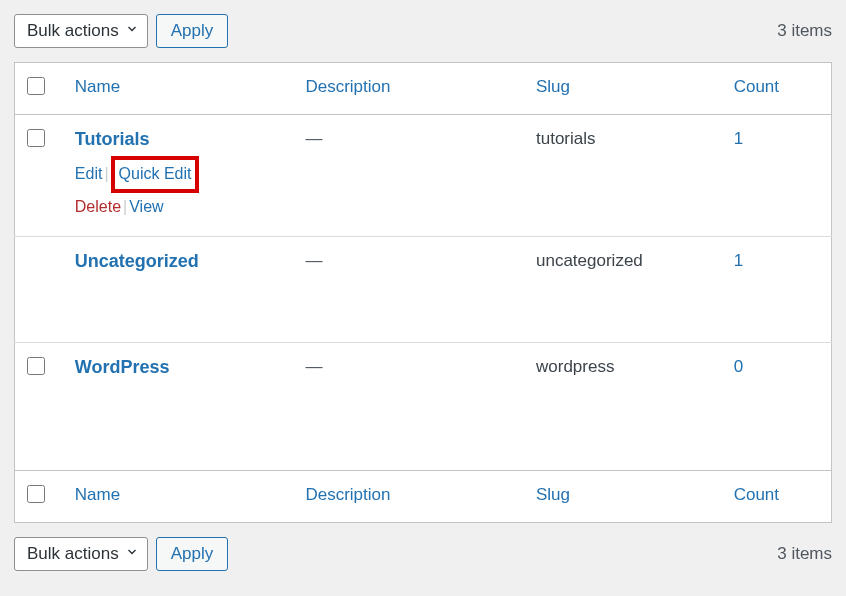 The width and height of the screenshot is (846, 596). Describe the element at coordinates (39, 89) in the screenshot. I see `select-all-header` at that location.